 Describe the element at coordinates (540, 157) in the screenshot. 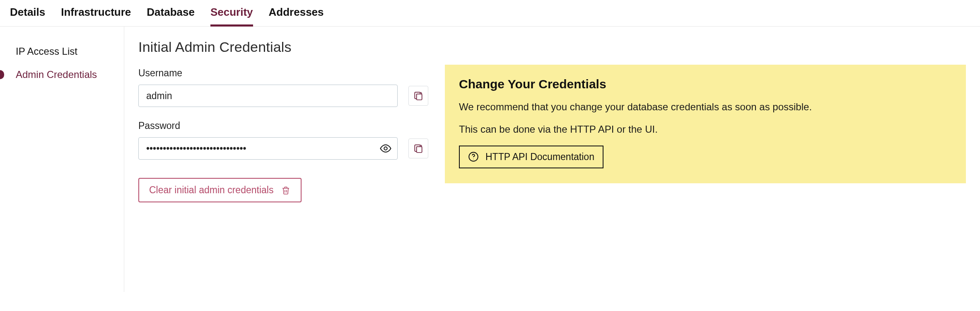

I see `doc-button-label: HTTP API Documentation` at that location.